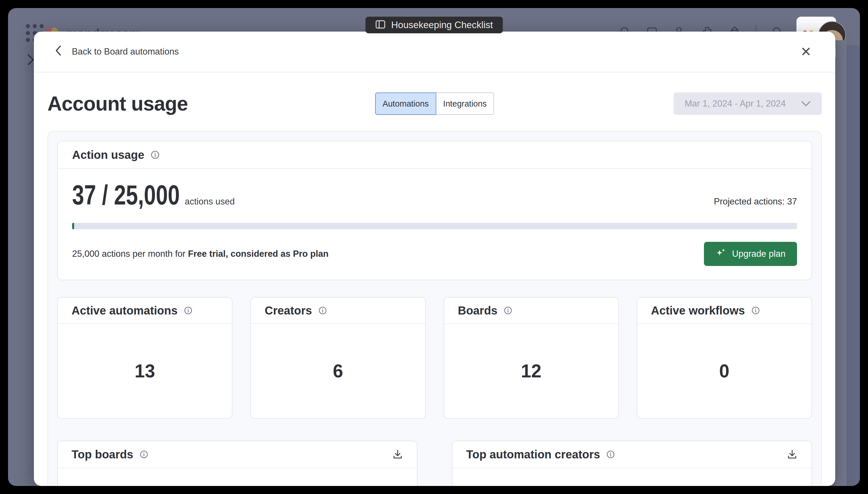 The height and width of the screenshot is (494, 868). Describe the element at coordinates (759, 254) in the screenshot. I see `upgrade-plan-label: Upgrade plan` at that location.